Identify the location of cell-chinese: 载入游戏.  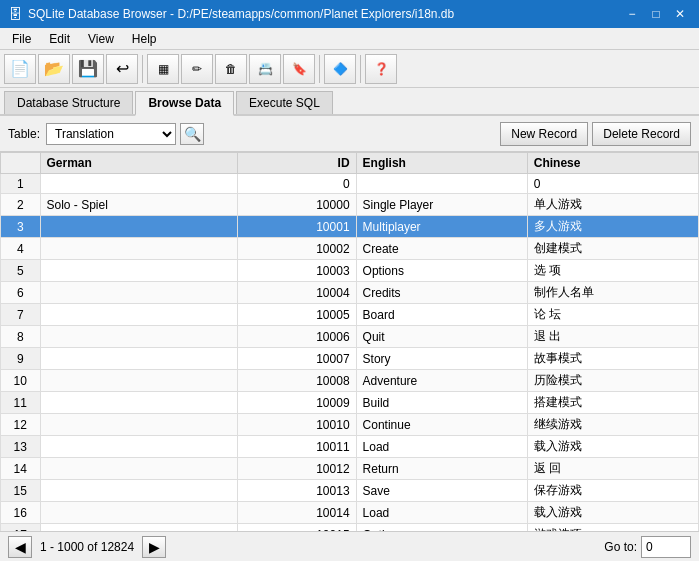
(612, 447).